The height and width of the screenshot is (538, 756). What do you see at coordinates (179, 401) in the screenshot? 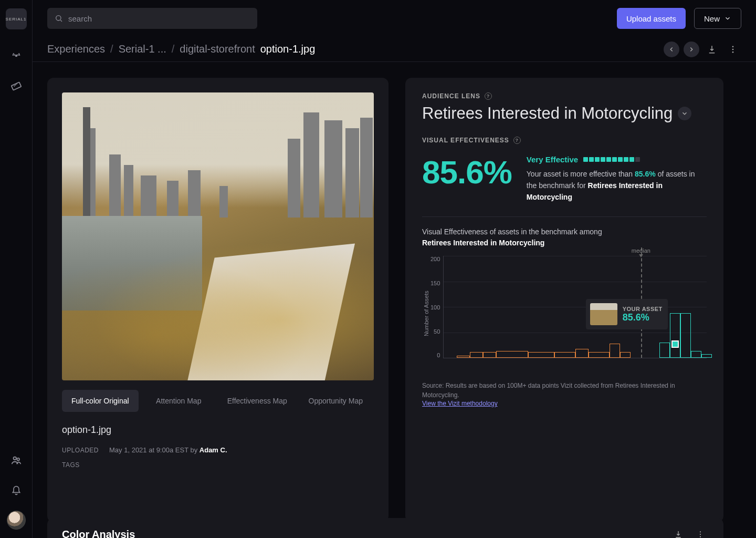
I see `tab-attention-map: Attention Map` at bounding box center [179, 401].